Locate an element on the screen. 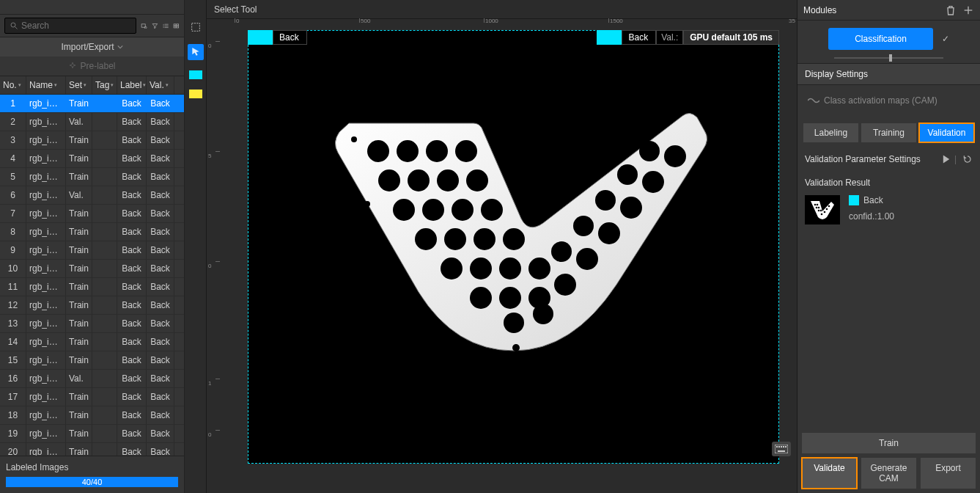  tool-marquee is located at coordinates (196, 27).